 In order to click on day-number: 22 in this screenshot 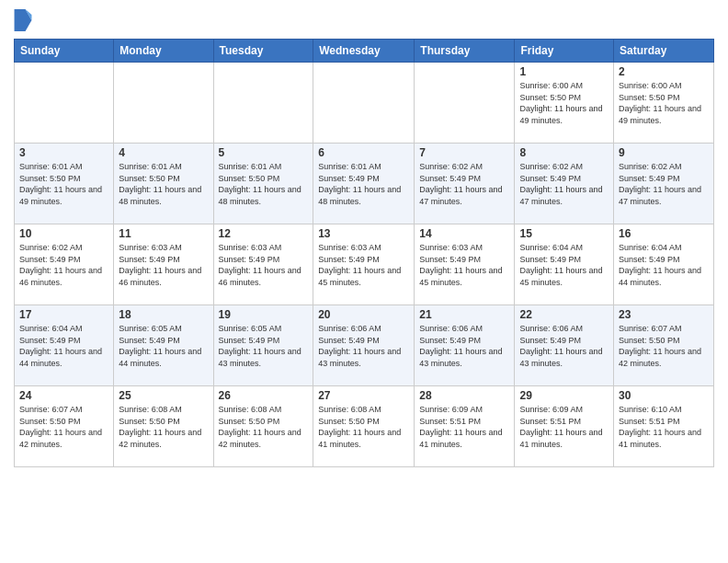, I will do `click(564, 315)`.